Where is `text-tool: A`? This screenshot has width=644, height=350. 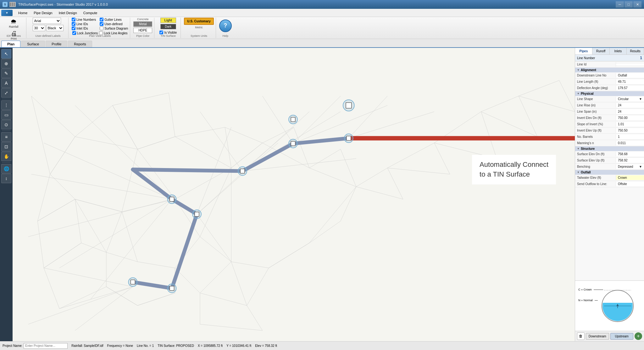
text-tool: A is located at coordinates (6, 83).